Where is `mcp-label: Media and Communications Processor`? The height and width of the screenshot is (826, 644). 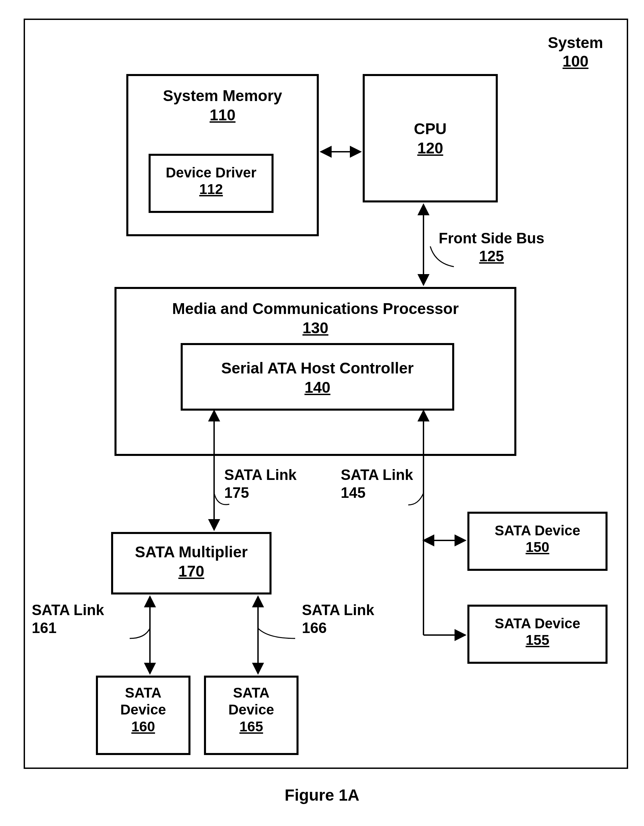 mcp-label: Media and Communications Processor is located at coordinates (316, 309).